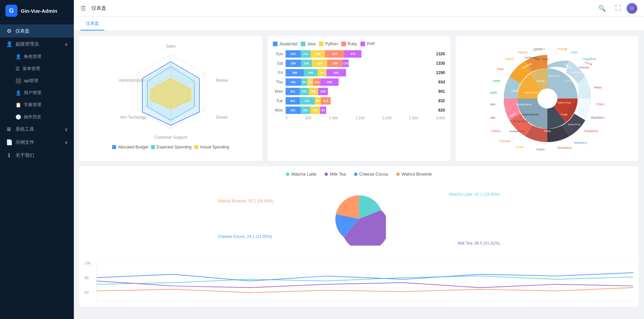  Describe the element at coordinates (618, 8) in the screenshot. I see `fullscreen-icon: ⛶` at that location.